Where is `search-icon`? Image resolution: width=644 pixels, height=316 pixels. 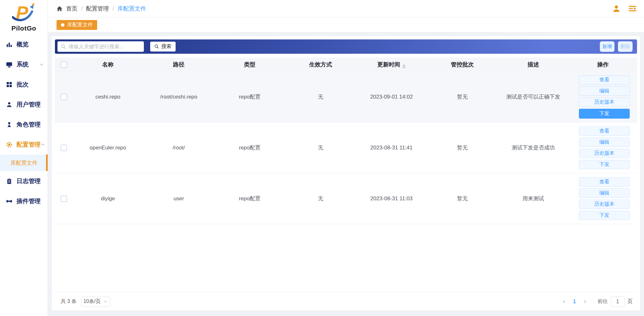 search-icon is located at coordinates (157, 46).